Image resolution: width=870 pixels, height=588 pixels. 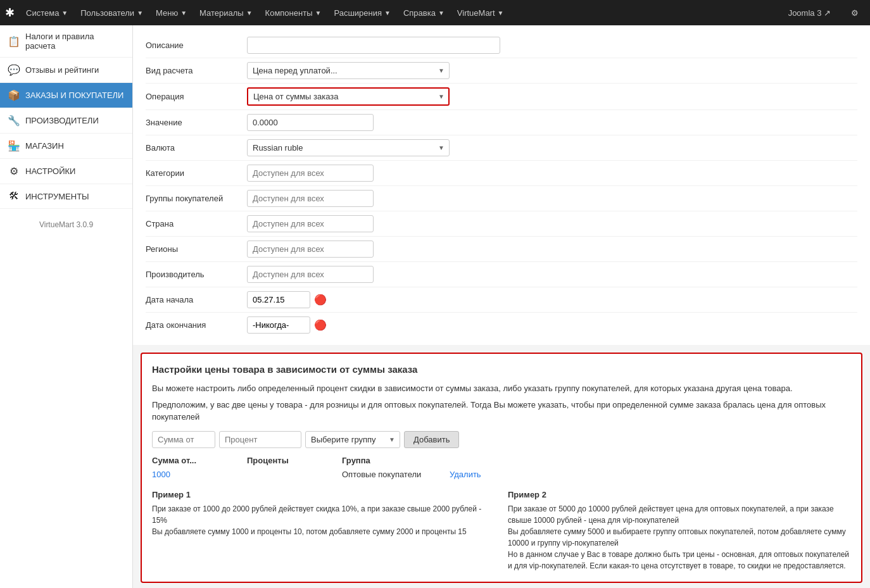 I want to click on form-row-operation: Операция Цена от суммы заказа ▼, so click(x=501, y=97).